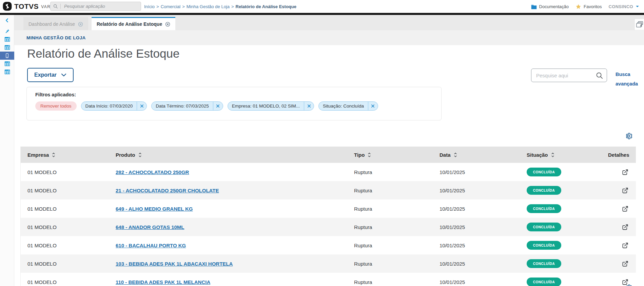 This screenshot has height=286, width=644. I want to click on breadcrumb: Início>Comercial>Minha Gestão de Loja>Re…, so click(220, 6).